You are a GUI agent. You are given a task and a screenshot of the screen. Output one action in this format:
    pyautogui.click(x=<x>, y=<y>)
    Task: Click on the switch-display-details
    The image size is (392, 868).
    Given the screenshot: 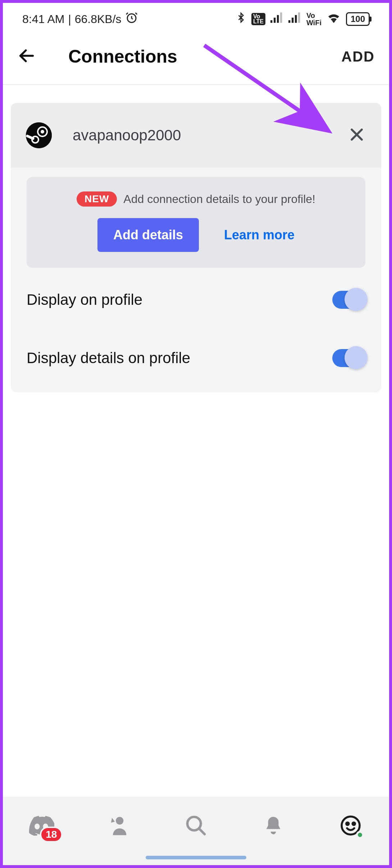 What is the action you would take?
    pyautogui.click(x=349, y=358)
    